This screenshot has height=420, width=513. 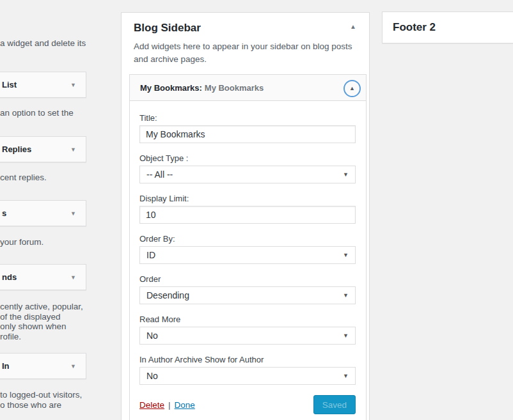 I want to click on delete-link: Delete, so click(x=152, y=405).